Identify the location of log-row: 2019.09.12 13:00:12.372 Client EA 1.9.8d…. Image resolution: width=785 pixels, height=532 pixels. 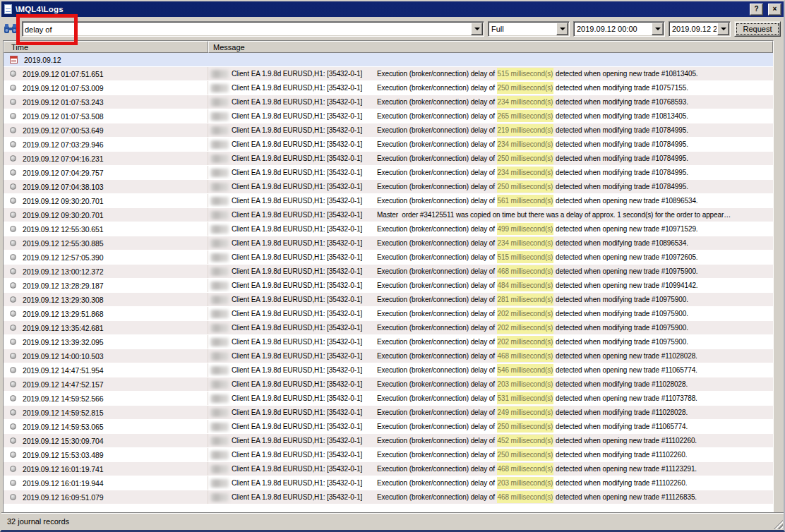
(388, 272).